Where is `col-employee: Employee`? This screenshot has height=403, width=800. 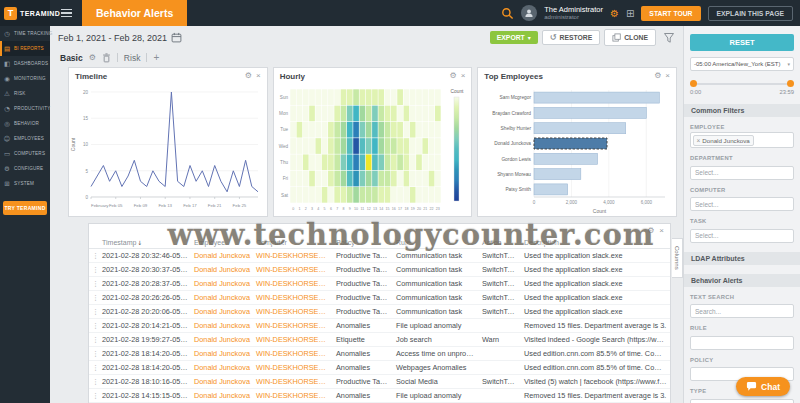 col-employee: Employee is located at coordinates (222, 243).